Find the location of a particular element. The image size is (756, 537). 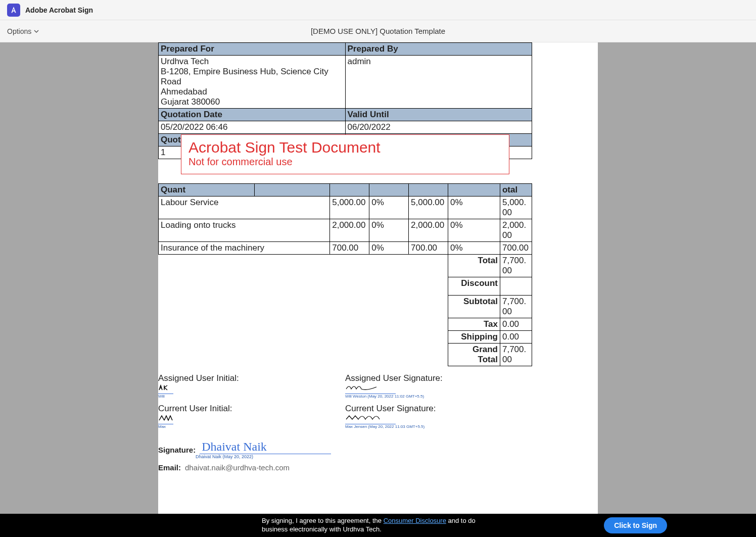

options-label: Options is located at coordinates (19, 31).